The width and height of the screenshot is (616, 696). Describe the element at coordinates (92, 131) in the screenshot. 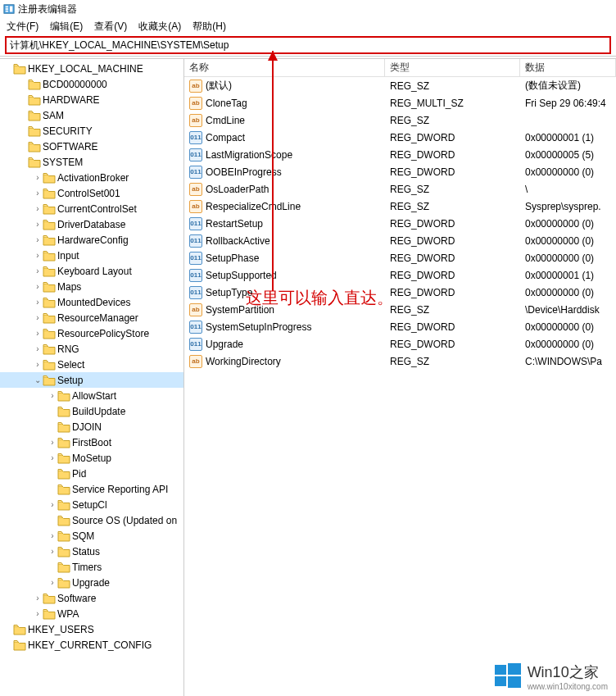

I see `tree-item: ›SECURITY` at that location.